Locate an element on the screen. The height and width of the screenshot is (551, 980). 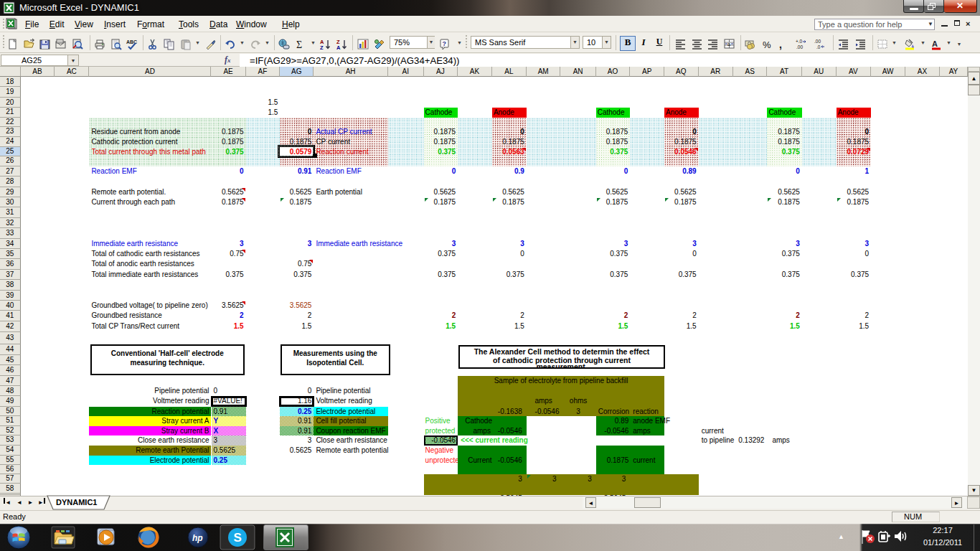
svg-text: a is located at coordinates (729, 43).